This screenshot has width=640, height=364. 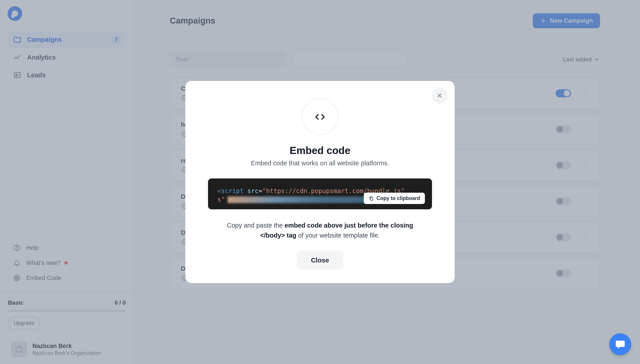 I want to click on button-label: Copy to clipboard, so click(x=398, y=198).